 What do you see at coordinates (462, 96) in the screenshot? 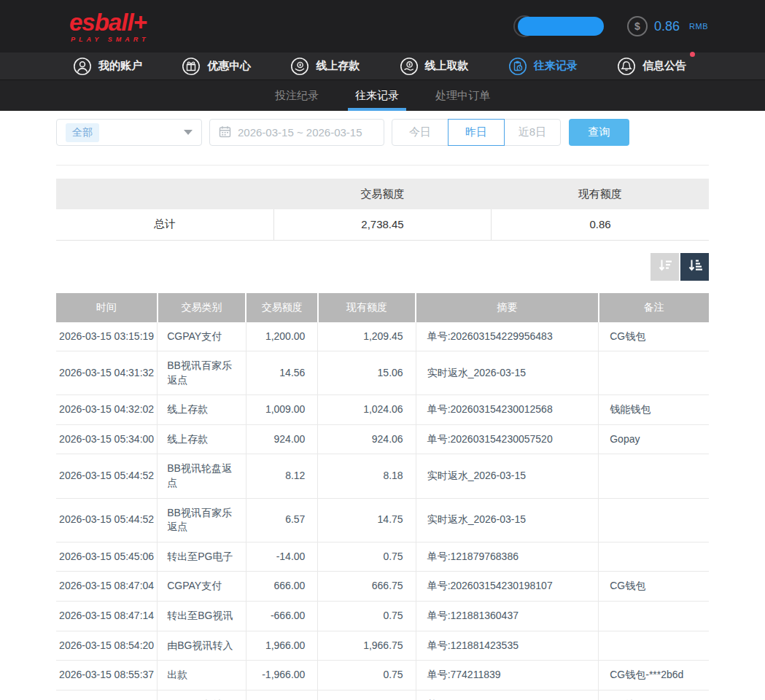
I see `tab-pending-orders: 处理中订单` at bounding box center [462, 96].